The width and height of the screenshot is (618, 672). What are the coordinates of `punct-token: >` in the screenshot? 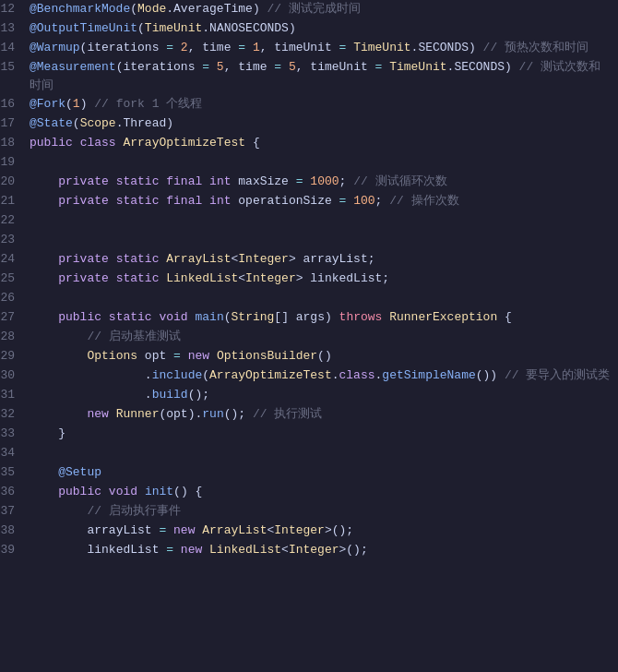 It's located at (296, 258).